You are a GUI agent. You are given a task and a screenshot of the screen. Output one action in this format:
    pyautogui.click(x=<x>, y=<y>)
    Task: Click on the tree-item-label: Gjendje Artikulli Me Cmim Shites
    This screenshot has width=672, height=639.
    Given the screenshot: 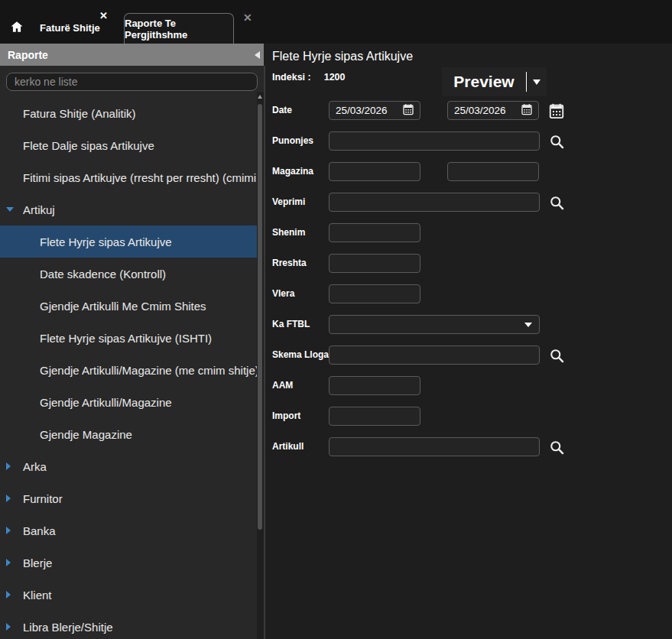 What is the action you would take?
    pyautogui.click(x=123, y=306)
    